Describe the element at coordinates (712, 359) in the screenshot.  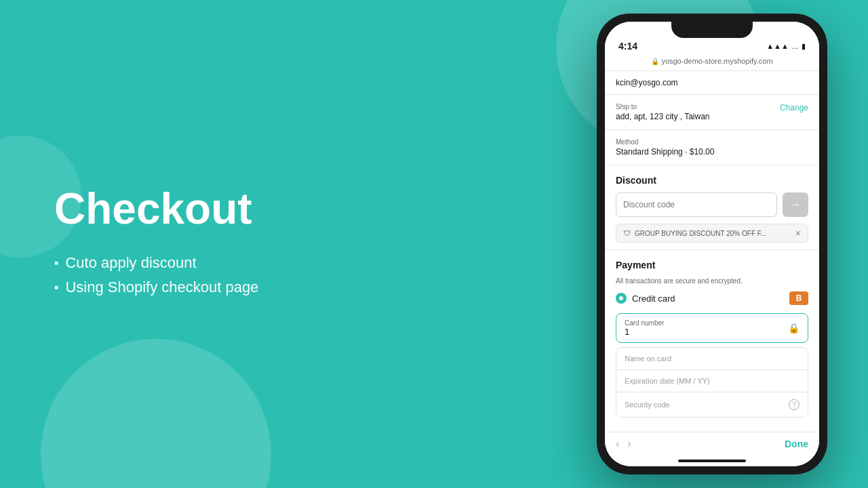
I see `name-on-card-field: Name on card` at that location.